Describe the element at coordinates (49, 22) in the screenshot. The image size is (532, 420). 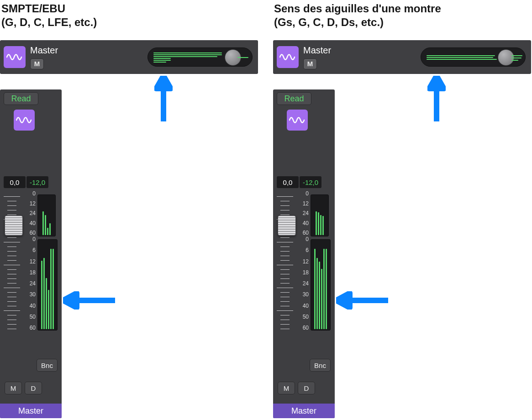
I see `heading-left-sub: (G, D, C, LFE, etc.)` at that location.